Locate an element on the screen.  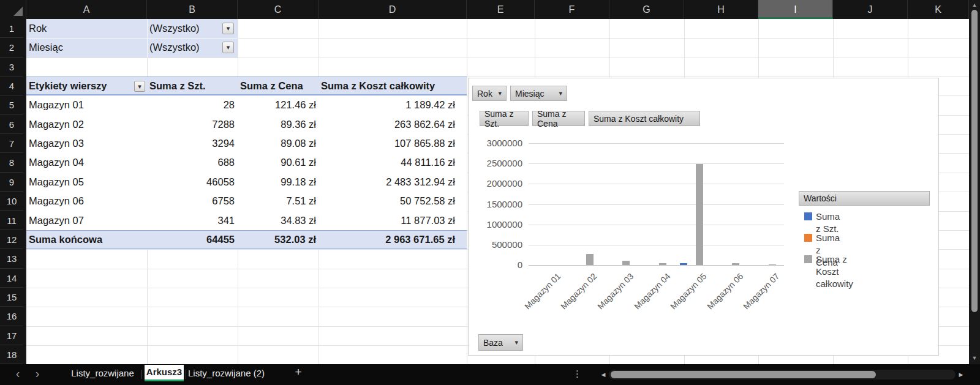
chart-field-button-rok: Rok▾ is located at coordinates (489, 93).